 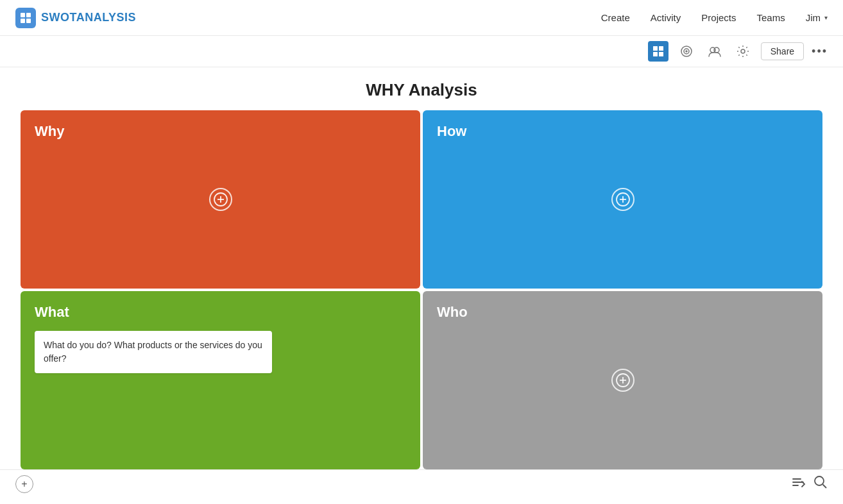 I want to click on app-logo-text: SWOTAnalysis, so click(x=89, y=18).